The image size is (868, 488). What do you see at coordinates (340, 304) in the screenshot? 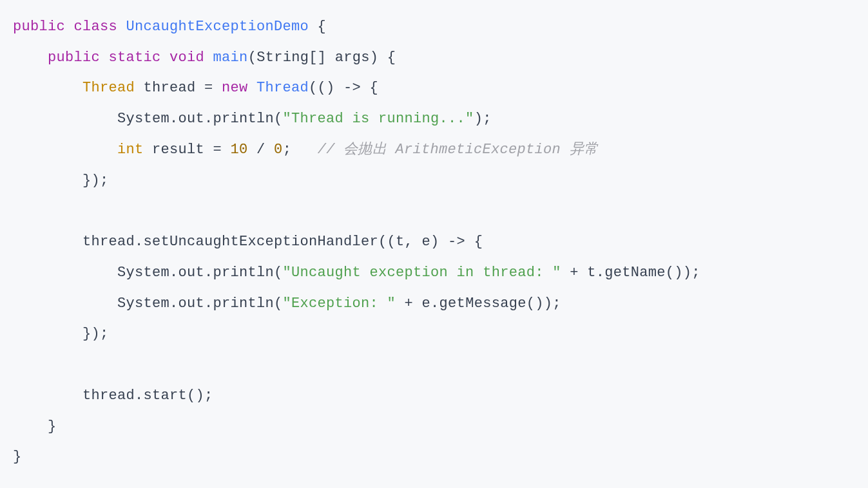
I see `string-literal: "Exception: "` at bounding box center [340, 304].